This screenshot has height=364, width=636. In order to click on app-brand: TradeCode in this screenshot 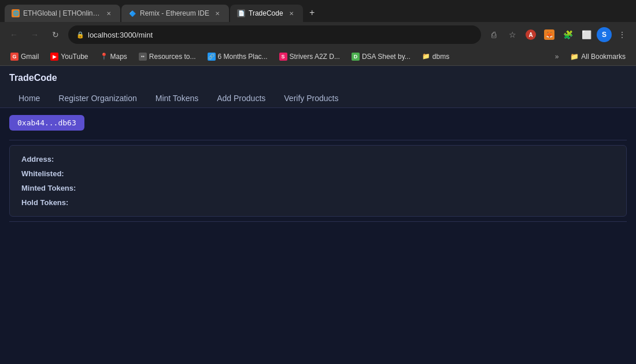, I will do `click(318, 78)`.